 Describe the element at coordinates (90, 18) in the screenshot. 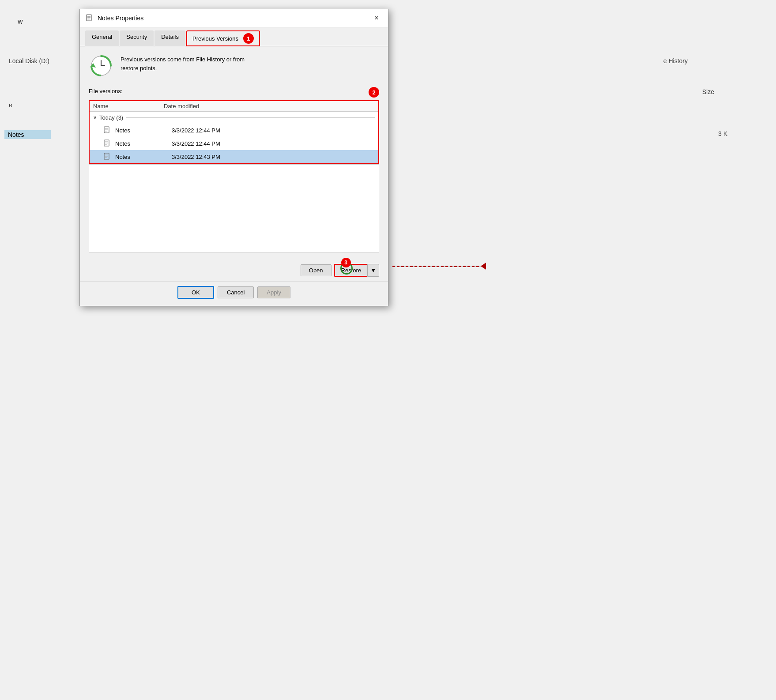

I see `dialog-title-icon` at that location.